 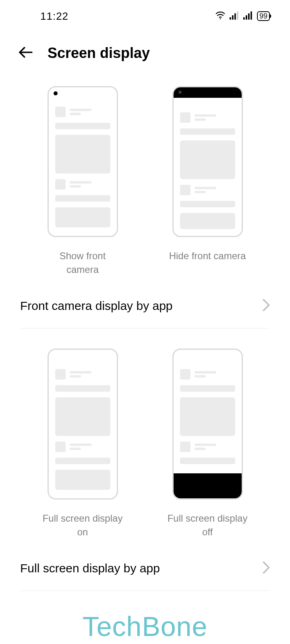 I want to click on signal-1-icon, so click(x=234, y=16).